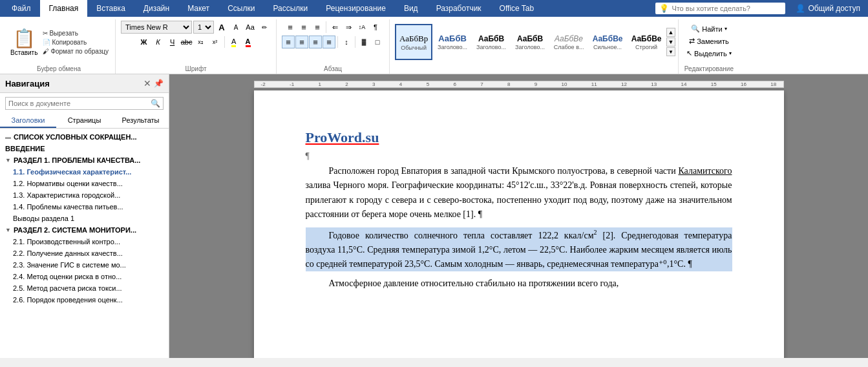  Describe the element at coordinates (519, 284) in the screenshot. I see `paragraph-3-partial: Атмосферное давление относительно стабил…` at that location.